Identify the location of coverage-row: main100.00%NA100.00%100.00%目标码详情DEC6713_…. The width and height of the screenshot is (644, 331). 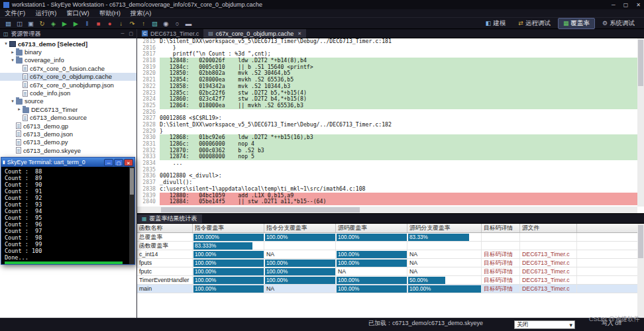
(391, 289).